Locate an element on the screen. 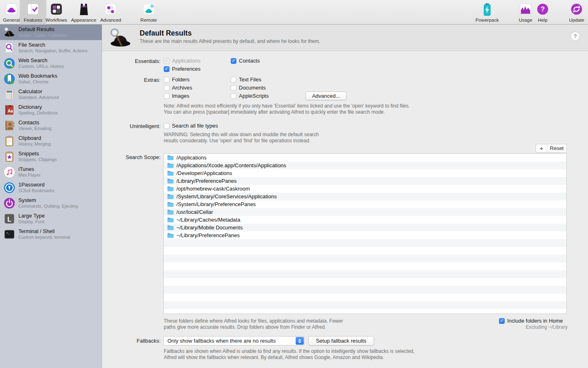 The width and height of the screenshot is (588, 368). checkbox-contacts: Contacts is located at coordinates (245, 61).